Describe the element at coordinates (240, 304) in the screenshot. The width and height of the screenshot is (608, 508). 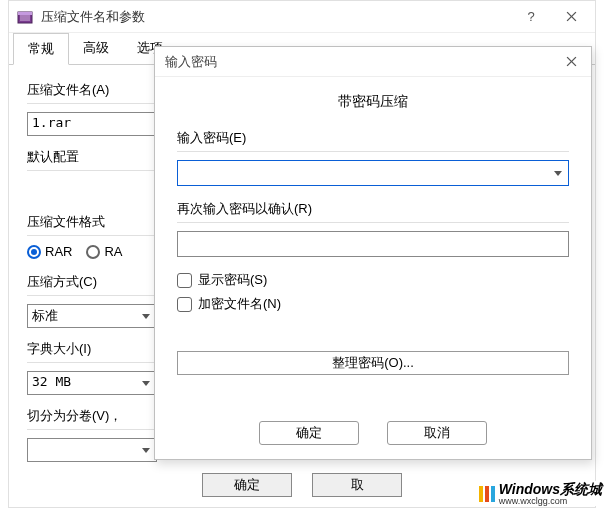
I see `encrypt-names-label: 加密文件名(N)` at that location.